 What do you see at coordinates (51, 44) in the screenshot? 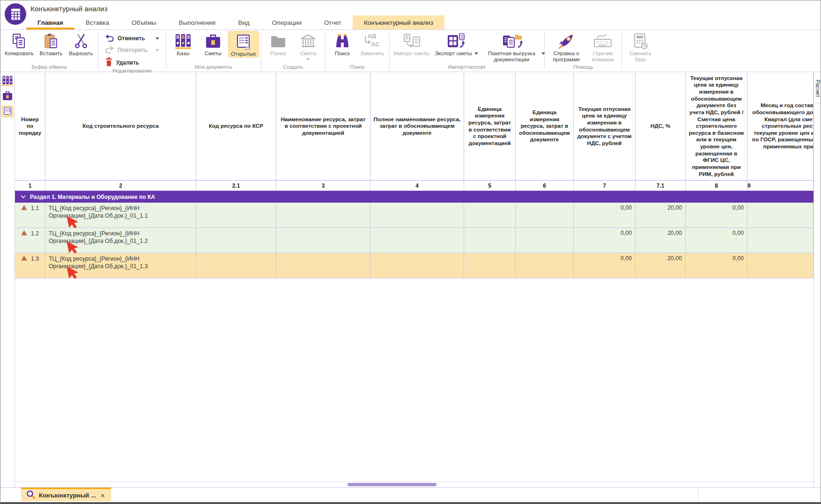
I see `paste-button: Вставить` at bounding box center [51, 44].